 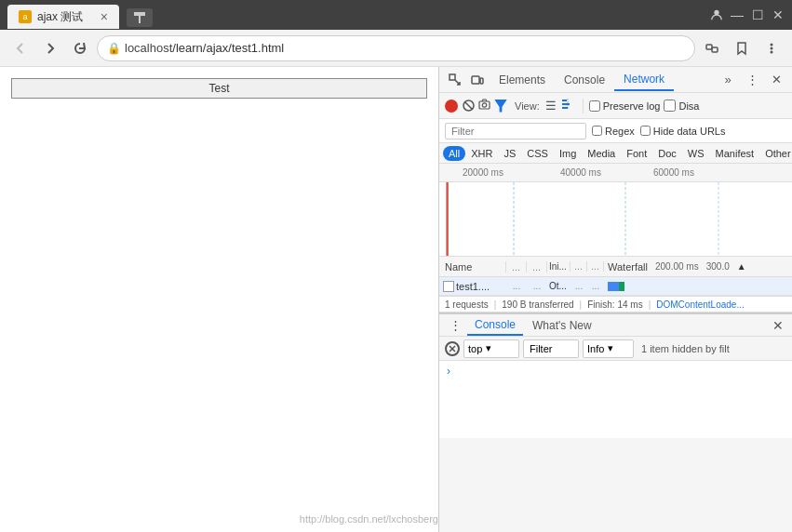 What do you see at coordinates (538, 305) in the screenshot?
I see `status-transferred: 190 B transferred` at bounding box center [538, 305].